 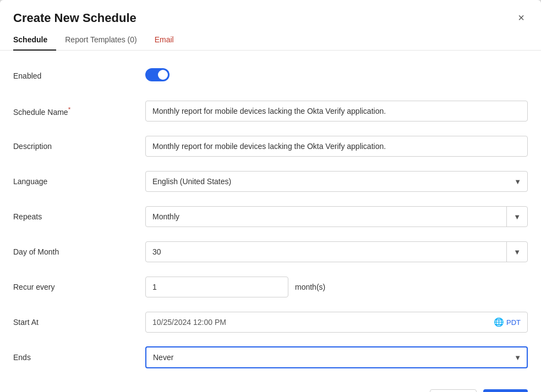 I want to click on schedule-name-row: Schedule Name*, so click(x=271, y=111).